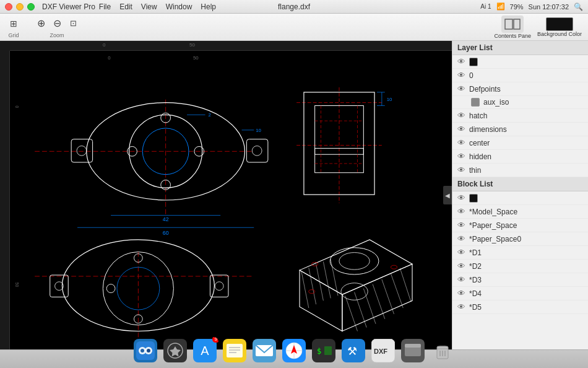 The height and width of the screenshot is (368, 588). What do you see at coordinates (478, 116) in the screenshot?
I see `layer-name: hatch` at bounding box center [478, 116].